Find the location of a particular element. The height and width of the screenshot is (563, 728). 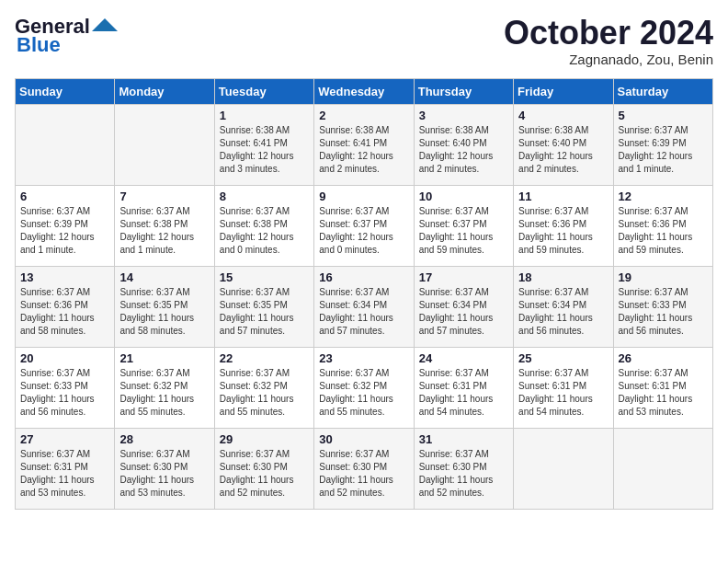

day-number: 14 is located at coordinates (164, 278).